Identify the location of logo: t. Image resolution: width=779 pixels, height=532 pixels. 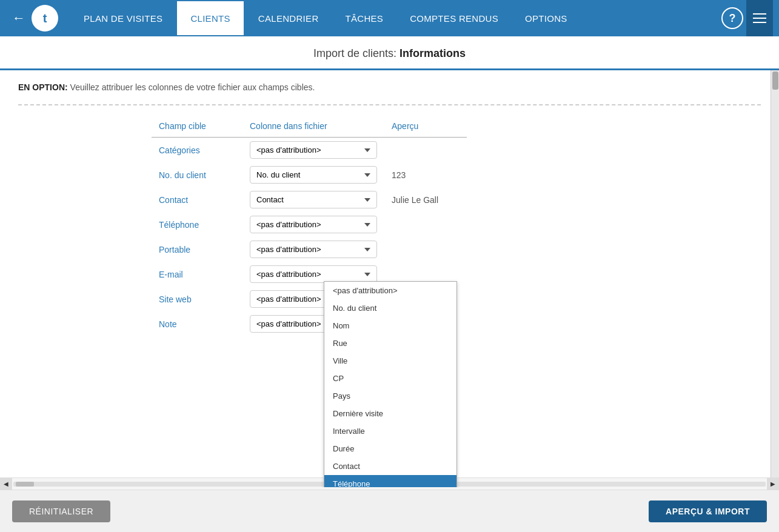
(45, 18).